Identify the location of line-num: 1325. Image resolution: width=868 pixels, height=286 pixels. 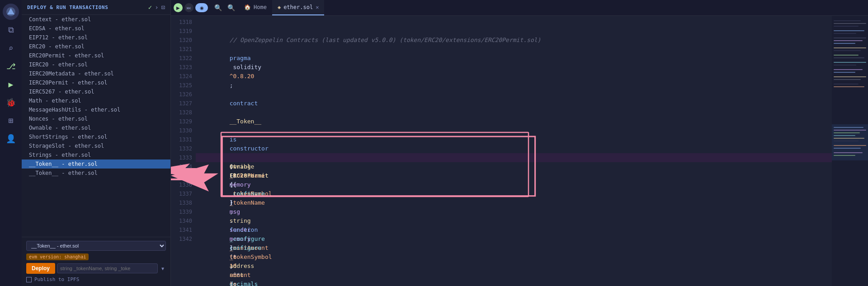
(182, 85).